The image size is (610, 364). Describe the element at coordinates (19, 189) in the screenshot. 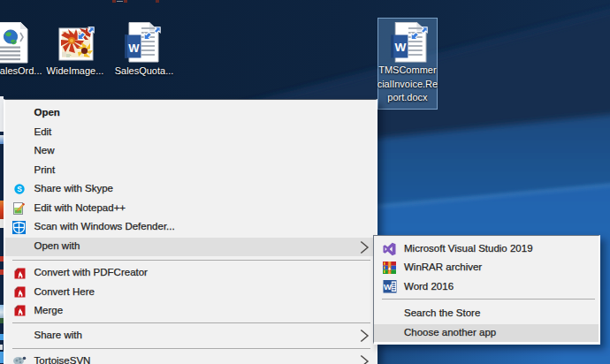

I see `svg-text: S` at that location.